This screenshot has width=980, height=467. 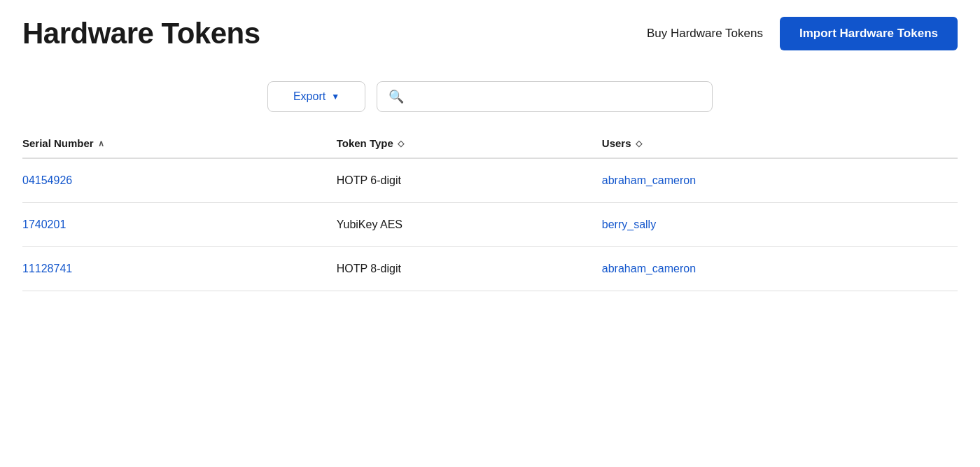 I want to click on table-row: 04154926HOTP 6-digitabraham_cameron, so click(x=490, y=181).